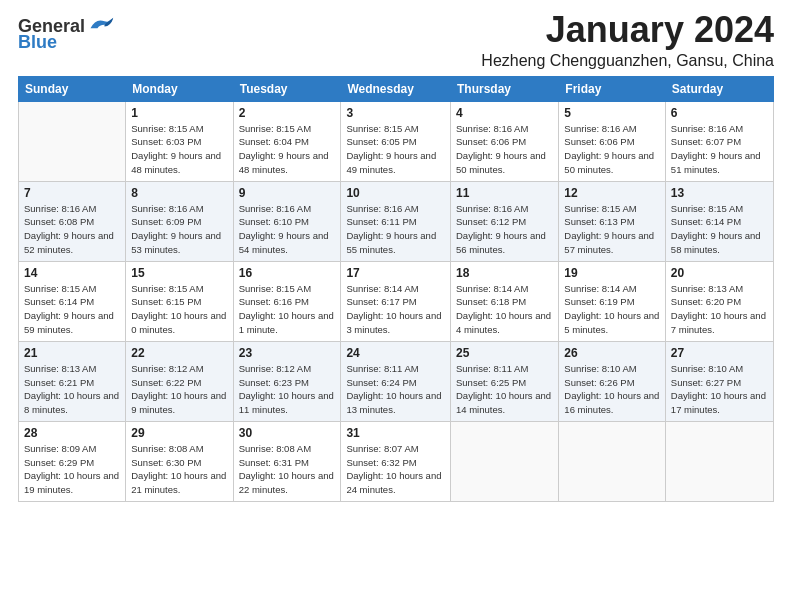 Image resolution: width=792 pixels, height=612 pixels. I want to click on table-row: 2 Sunrise: 8:15 AM Sunset: 6:04 PM Dayli…, so click(287, 141).